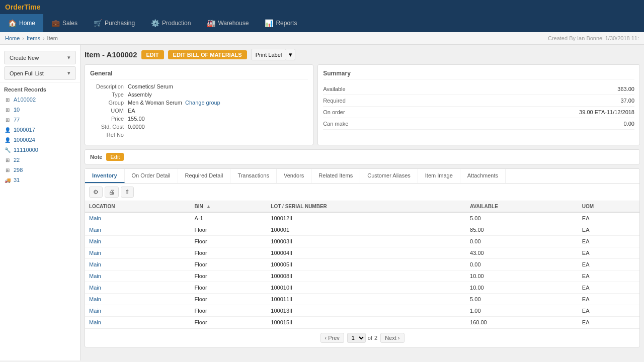 This screenshot has width=644, height=362. What do you see at coordinates (12, 23) in the screenshot?
I see `home-icon: 🏠` at bounding box center [12, 23].